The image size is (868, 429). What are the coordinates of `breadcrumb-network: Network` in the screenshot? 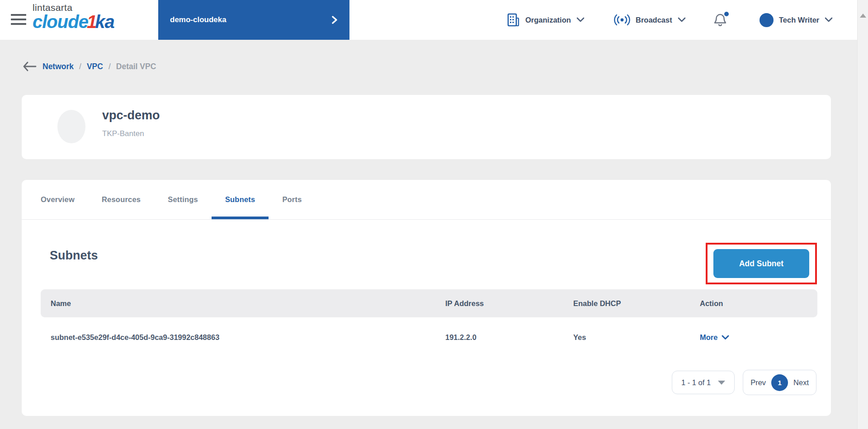 It's located at (58, 67).